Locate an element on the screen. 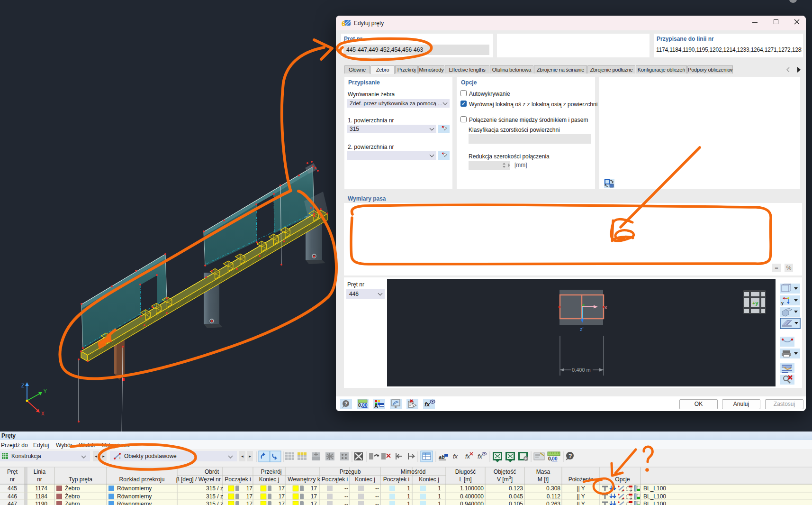 This screenshot has height=505, width=812. svg-text: 1190 is located at coordinates (41, 503).